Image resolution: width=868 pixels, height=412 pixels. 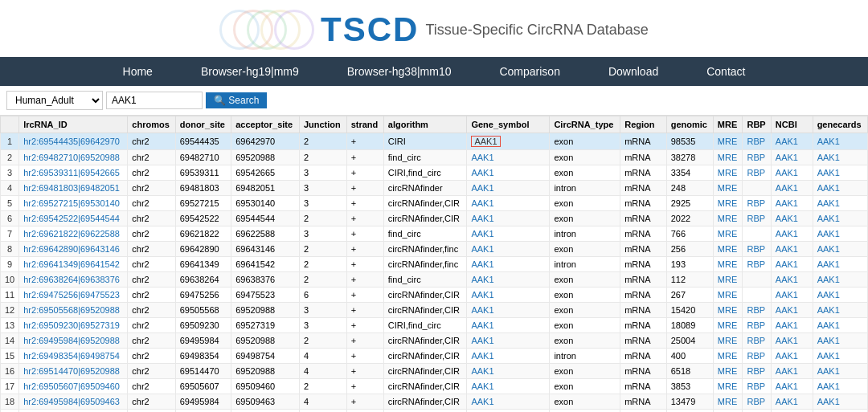 What do you see at coordinates (399, 71) in the screenshot?
I see `nav-browser-hg38: Browser-hg38|mm10` at bounding box center [399, 71].